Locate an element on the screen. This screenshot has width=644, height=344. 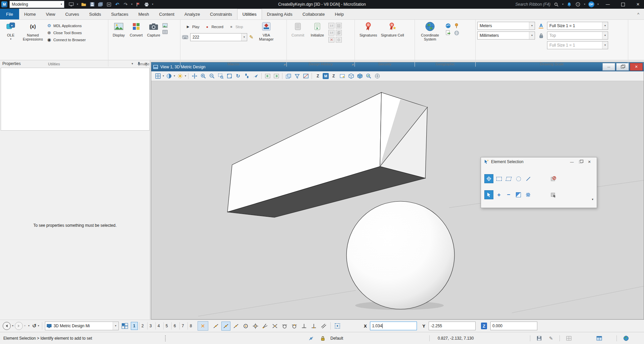
fence-grid-icon is located at coordinates (569, 338).